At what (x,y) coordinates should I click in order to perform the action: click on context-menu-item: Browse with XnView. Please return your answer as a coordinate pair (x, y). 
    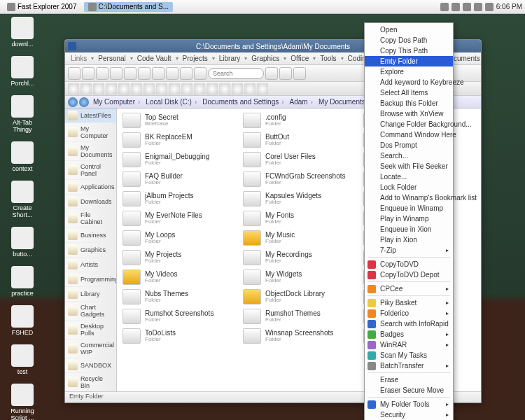
    Looking at the image, I should click on (409, 113).